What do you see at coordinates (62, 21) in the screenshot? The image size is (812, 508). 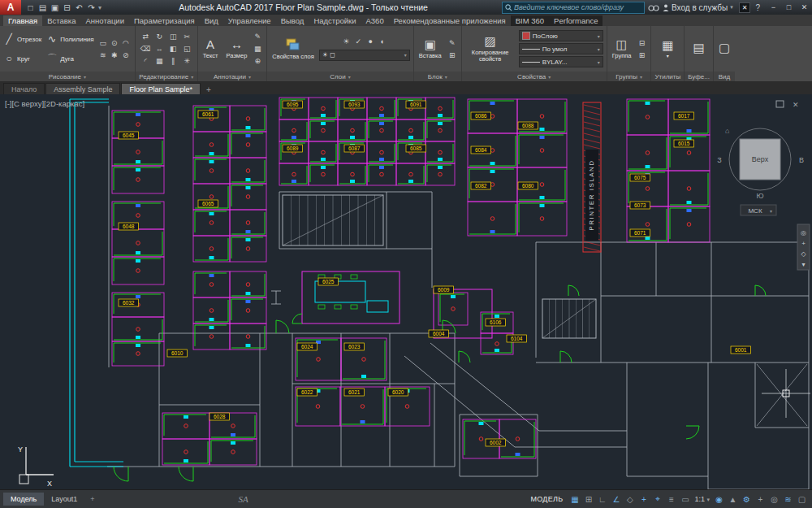 I see `ribbon-tab-вставка: Вставка` at bounding box center [62, 21].